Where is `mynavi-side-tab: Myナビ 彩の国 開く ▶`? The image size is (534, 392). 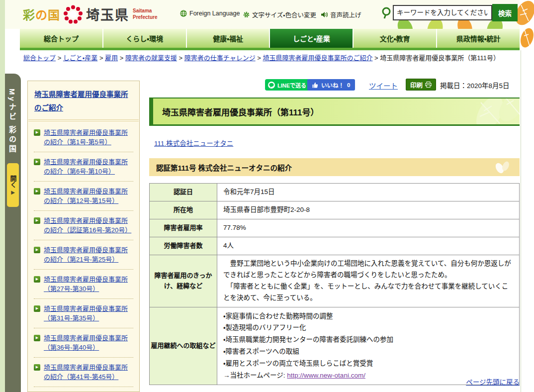 mynavi-side-tab: Myナビ 彩の国 開く ▶ is located at coordinates (13, 233).